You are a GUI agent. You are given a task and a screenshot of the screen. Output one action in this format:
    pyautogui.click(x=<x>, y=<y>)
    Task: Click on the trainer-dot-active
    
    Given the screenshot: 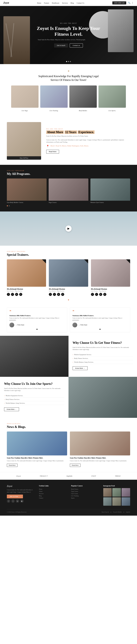 What is the action you would take?
    pyautogui.click(x=69, y=300)
    